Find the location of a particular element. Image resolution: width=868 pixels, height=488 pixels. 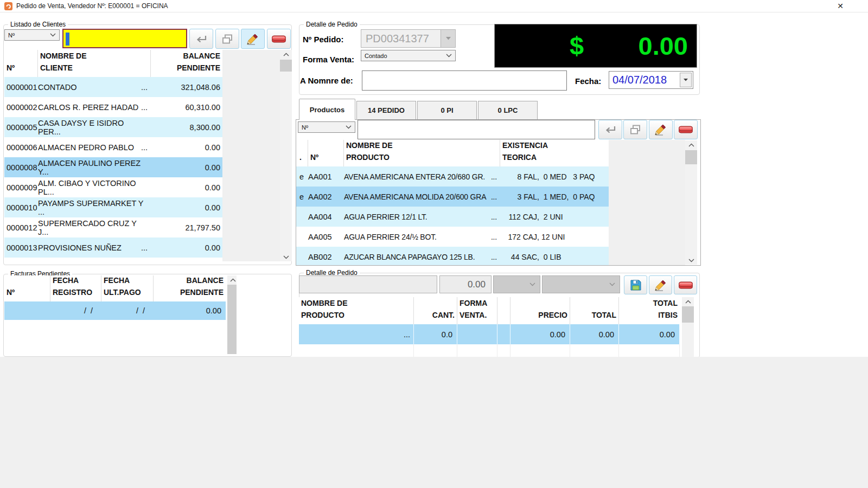

detalle-scrollbar is located at coordinates (688, 327).